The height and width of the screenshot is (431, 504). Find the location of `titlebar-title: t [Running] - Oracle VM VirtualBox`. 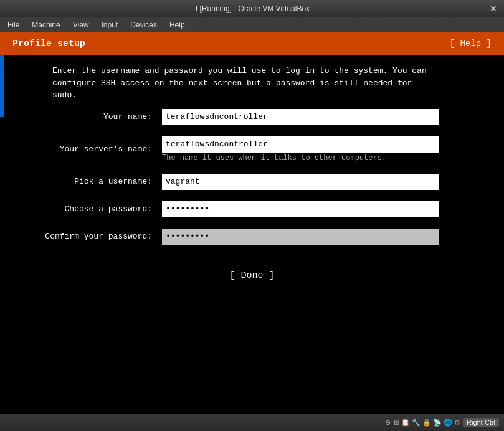

titlebar-title: t [Running] - Oracle VM VirtualBox is located at coordinates (253, 9).